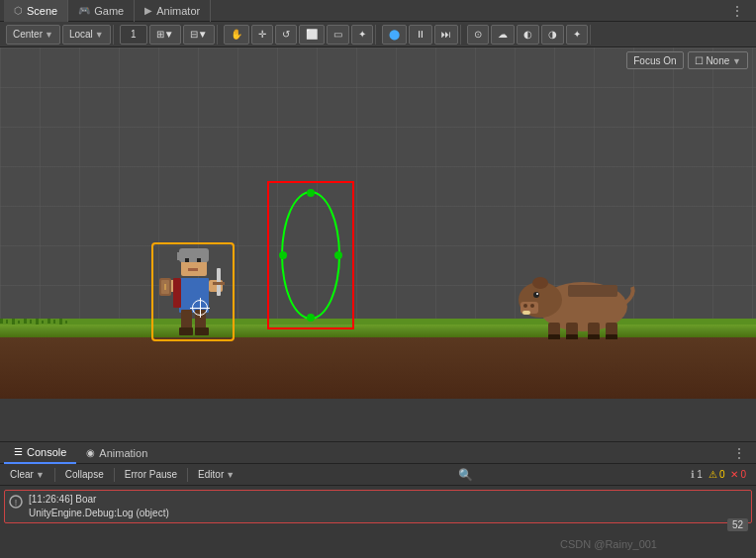  I want to click on transform-tool: ✦, so click(362, 35).